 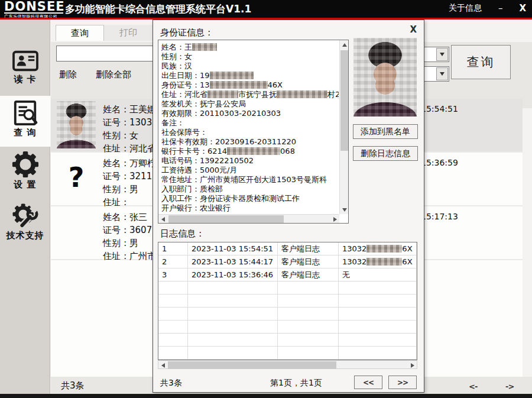 I want to click on field-label: 姓名：, so click(x=116, y=217).